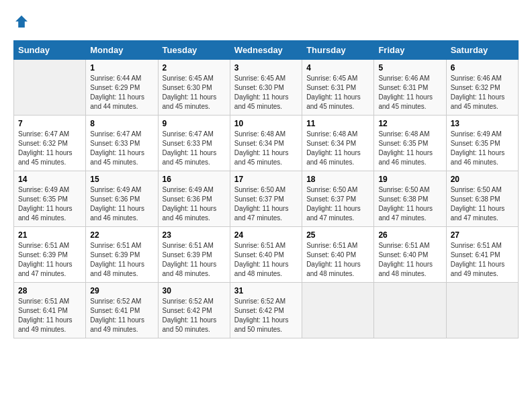 This screenshot has height=411, width=532. I want to click on page-header, so click(266, 21).